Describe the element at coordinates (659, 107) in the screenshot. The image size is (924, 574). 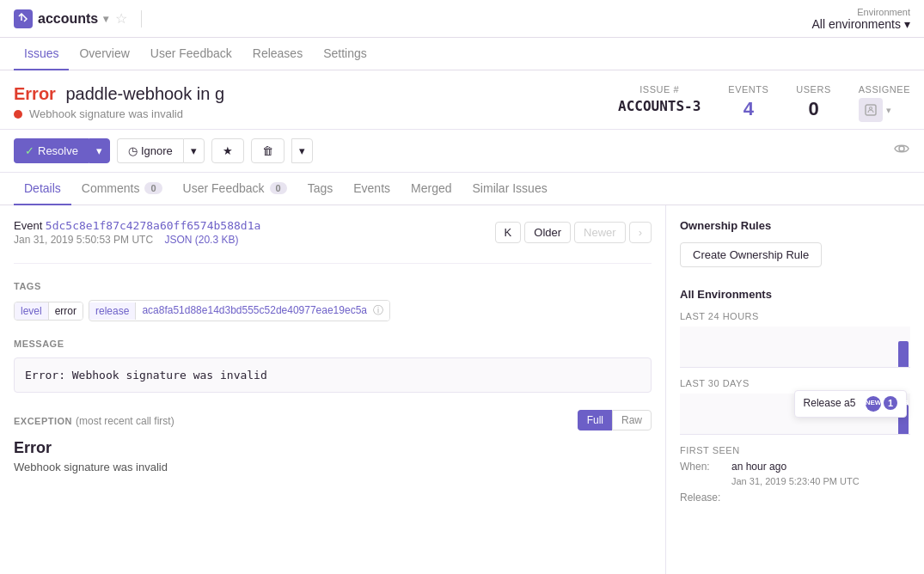
I see `issue-id-value: ACCOUNTS-3` at that location.